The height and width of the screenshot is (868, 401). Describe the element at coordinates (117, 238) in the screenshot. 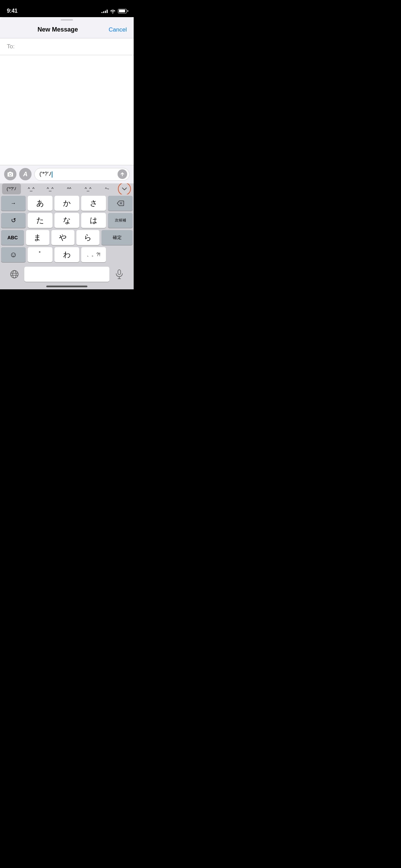

I see `key-confirm: 確定` at that location.